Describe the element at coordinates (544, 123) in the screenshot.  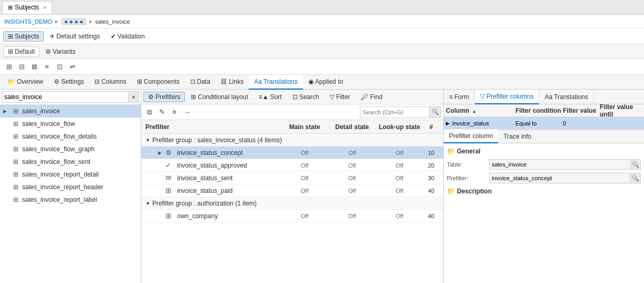
I see `right-table-row: ▶ invoice_status Equal to 0` at that location.